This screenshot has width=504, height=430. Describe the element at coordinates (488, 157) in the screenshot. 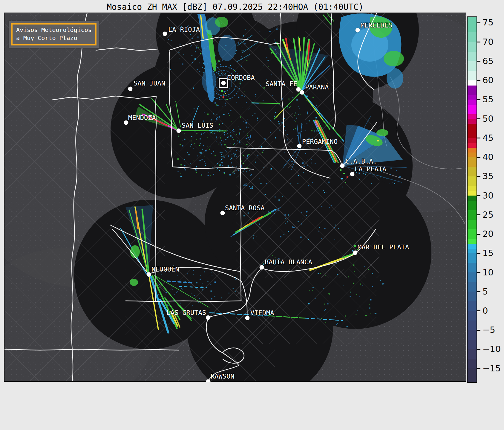

I see `colorbar-tick-label: 40` at that location.